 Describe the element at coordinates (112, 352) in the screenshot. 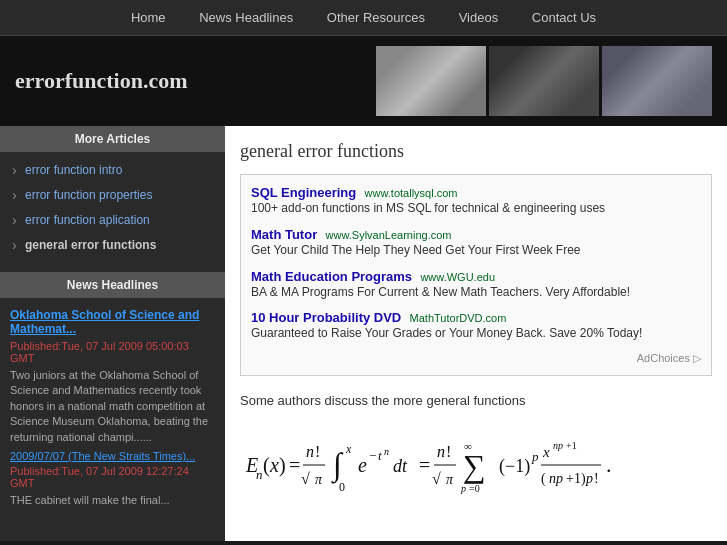

I see `news-item-1-date: Published:Tue, 07 Jul 2009 05:00:03 GMT` at that location.